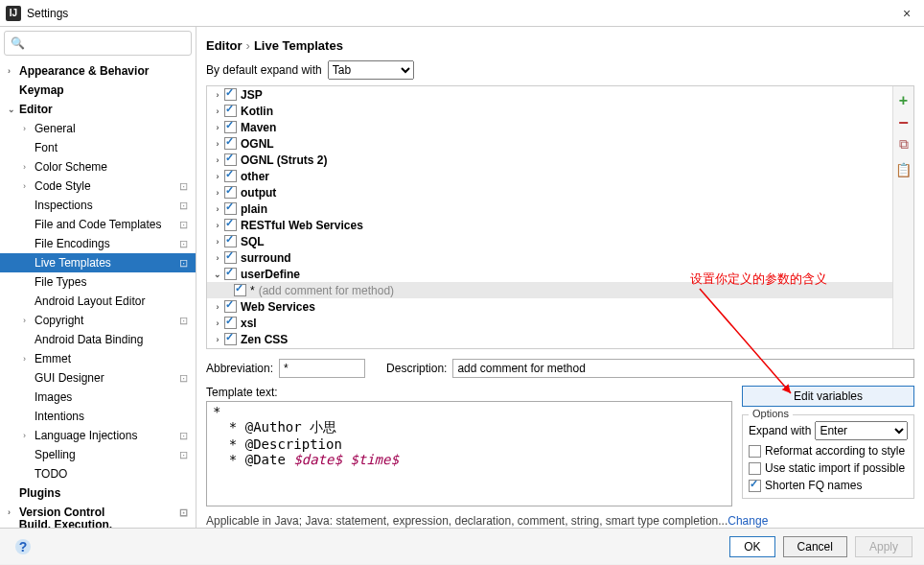 Image resolution: width=924 pixels, height=565 pixels. I want to click on template-group: ›RESTful Web Services, so click(550, 224).